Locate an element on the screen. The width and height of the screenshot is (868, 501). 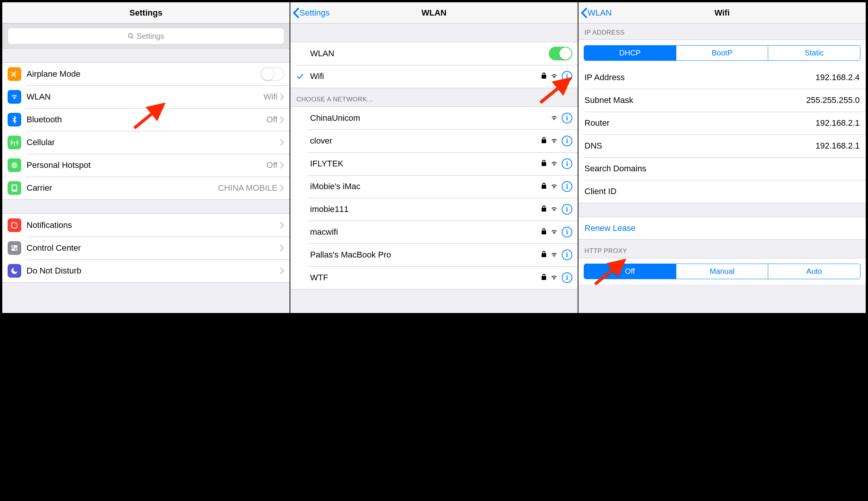
segment-static: Static is located at coordinates (814, 53).